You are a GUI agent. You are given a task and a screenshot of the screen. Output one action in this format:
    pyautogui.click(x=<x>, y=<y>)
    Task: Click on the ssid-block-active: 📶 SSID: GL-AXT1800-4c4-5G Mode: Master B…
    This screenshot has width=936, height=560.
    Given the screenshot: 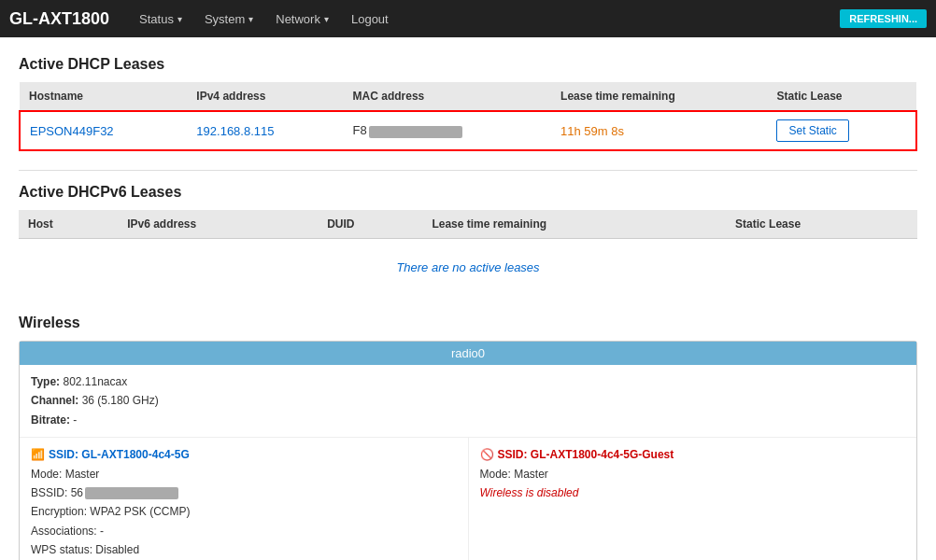 What is the action you would take?
    pyautogui.click(x=245, y=498)
    